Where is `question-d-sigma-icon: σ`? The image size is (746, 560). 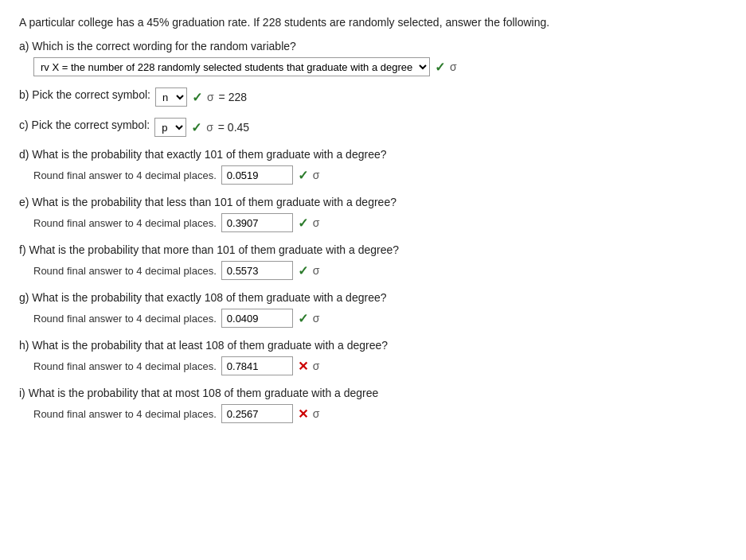 question-d-sigma-icon: σ is located at coordinates (317, 175).